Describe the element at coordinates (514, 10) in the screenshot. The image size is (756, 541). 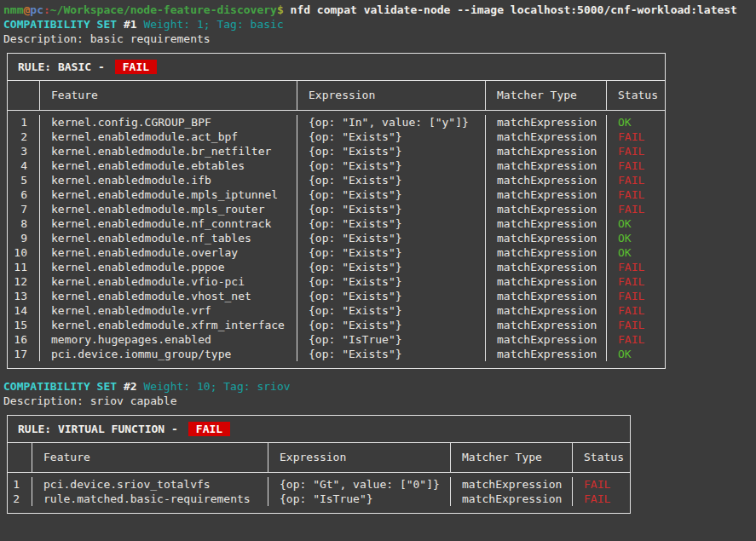
I see `command-text: nfd compat validate-node --image localho…` at that location.